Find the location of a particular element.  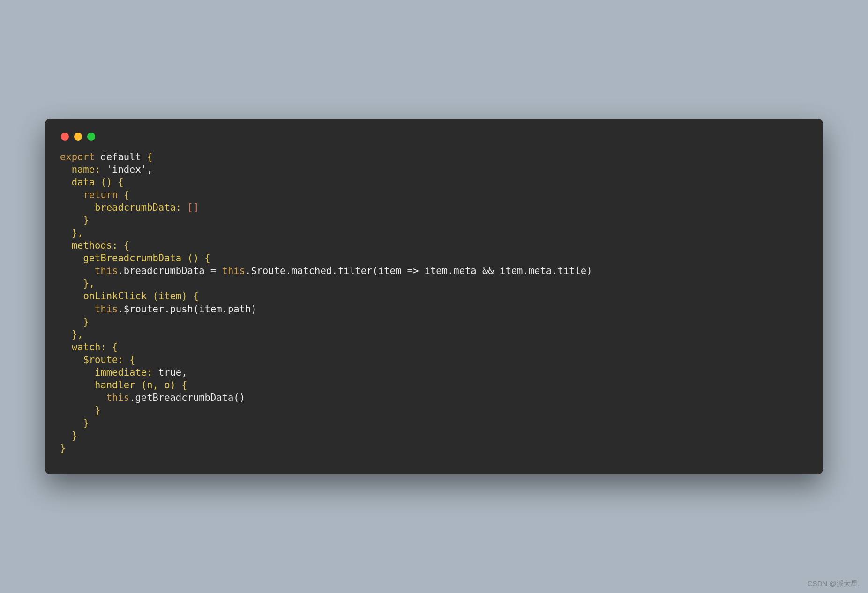

prop-name: name: is located at coordinates (86, 170).